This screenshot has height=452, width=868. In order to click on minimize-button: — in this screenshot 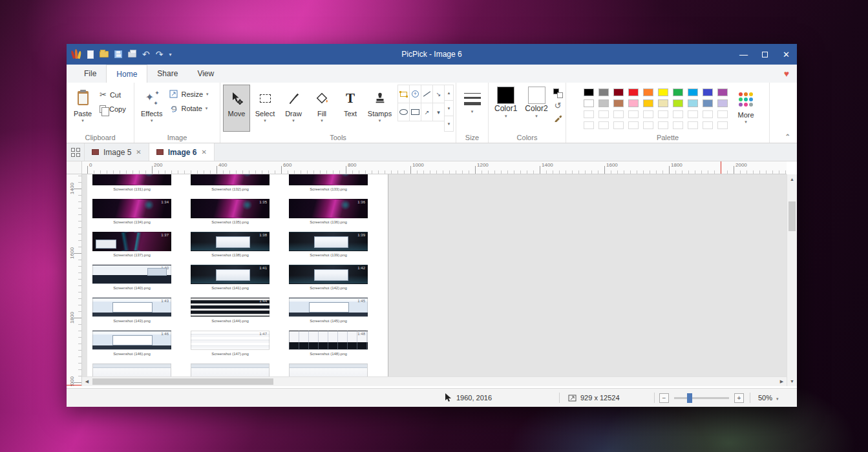, I will do `click(743, 54)`.